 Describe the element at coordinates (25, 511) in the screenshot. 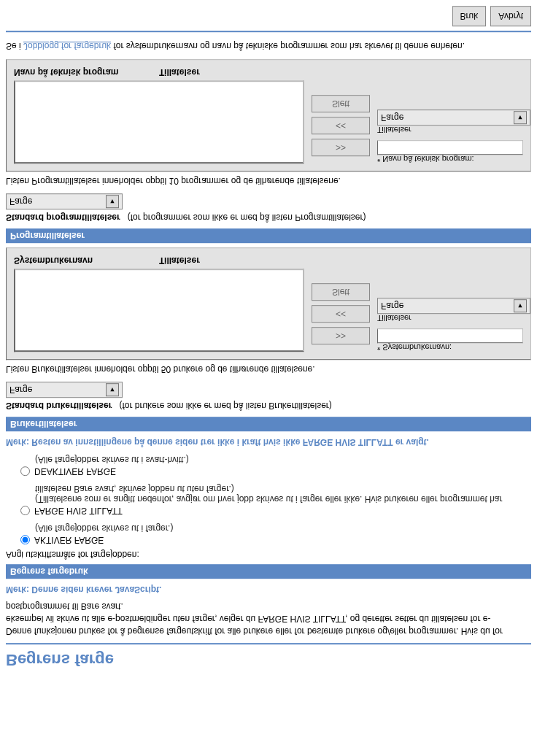

I see `radio-color-if-permitted` at that location.